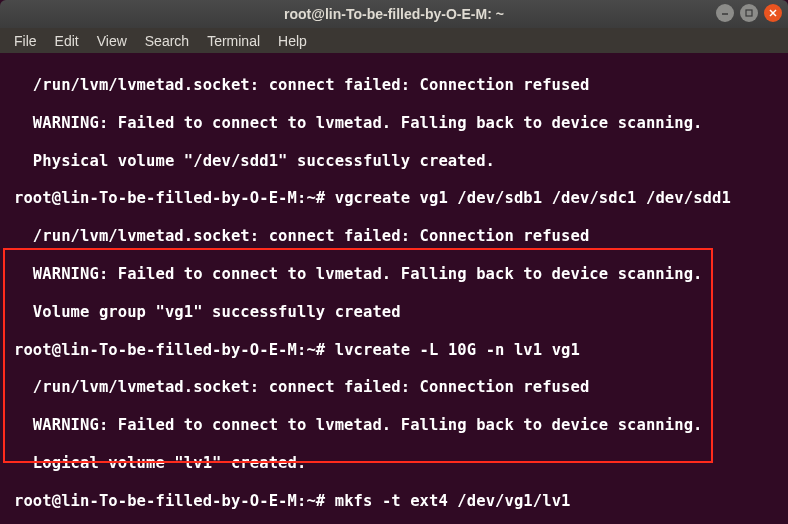  I want to click on prompt-line: root@lin-To-be-filled-by-O-E-M:~# mkfs -…, so click(400, 502).